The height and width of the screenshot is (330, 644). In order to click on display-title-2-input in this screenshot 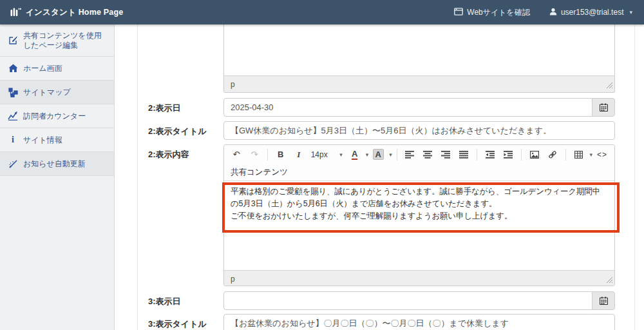, I will do `click(419, 130)`.